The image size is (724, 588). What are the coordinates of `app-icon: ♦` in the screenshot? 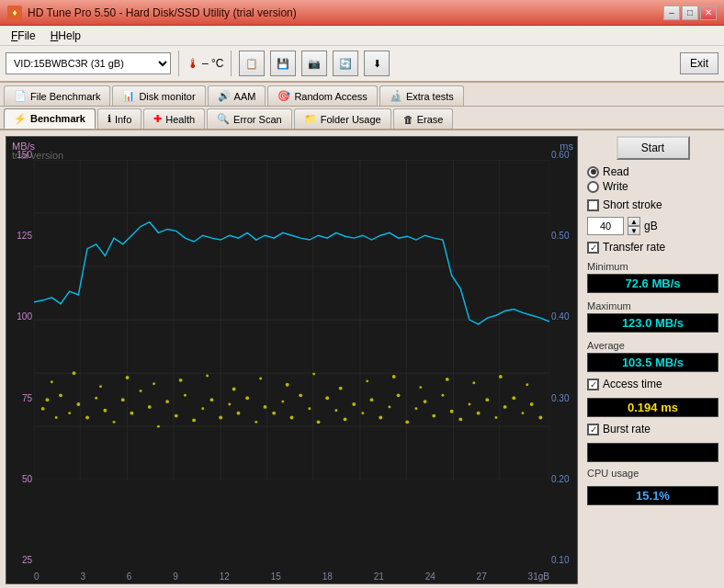 It's located at (15, 13).